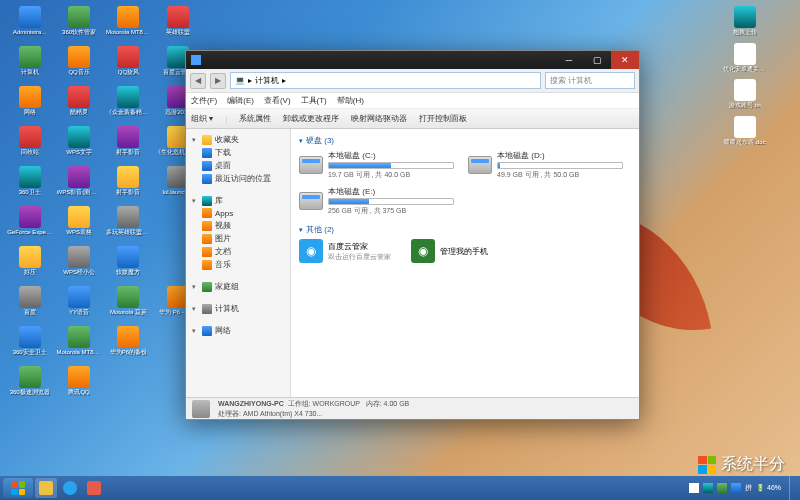 This screenshot has height=500, width=800. I want to click on right-desktop-icons: 拖拽上传优化安卓通关S评分...游戏账号.txt暖暖送东西.doc, so click(745, 78).